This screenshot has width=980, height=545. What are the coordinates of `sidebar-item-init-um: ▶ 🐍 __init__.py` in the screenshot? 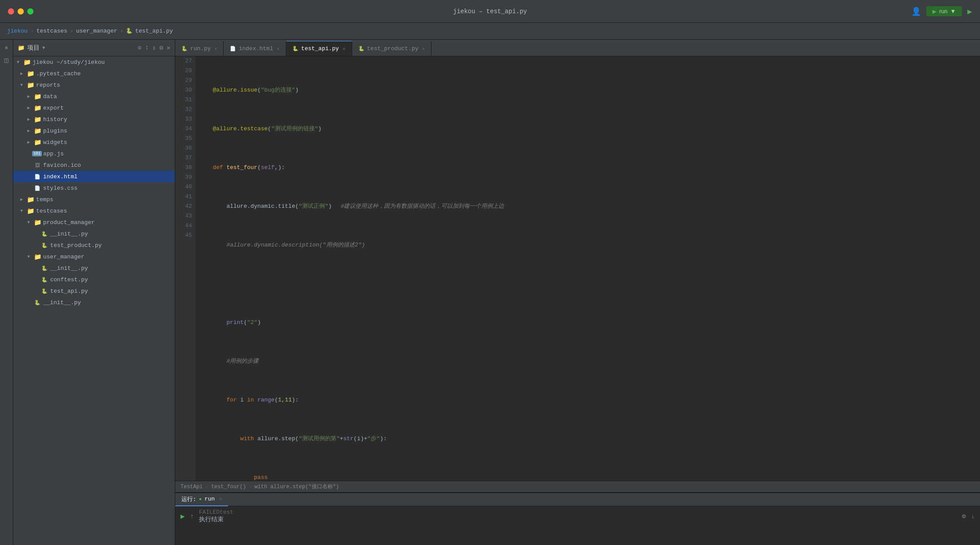 It's located at (94, 268).